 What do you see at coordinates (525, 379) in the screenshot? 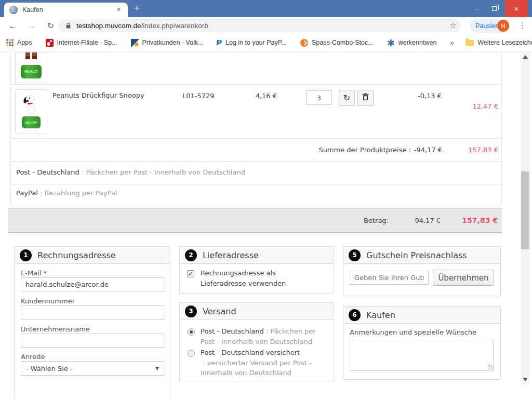
I see `scroll-down-arrow-icon` at bounding box center [525, 379].